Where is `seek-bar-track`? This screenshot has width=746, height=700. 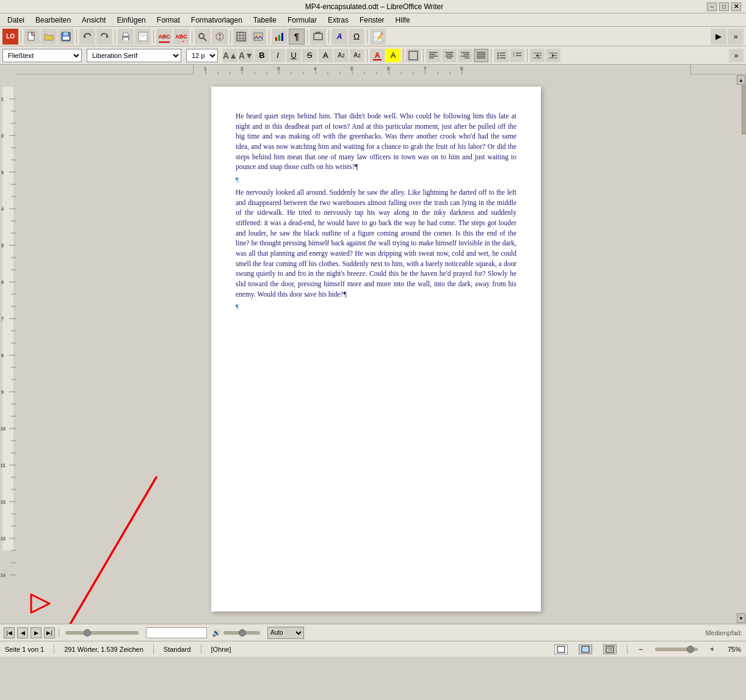 seek-bar-track is located at coordinates (102, 633).